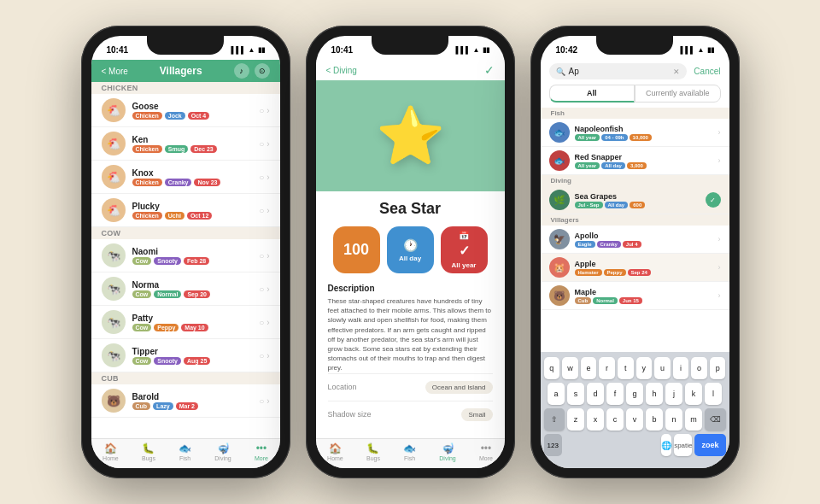  I want to click on filter-all: All, so click(593, 94).